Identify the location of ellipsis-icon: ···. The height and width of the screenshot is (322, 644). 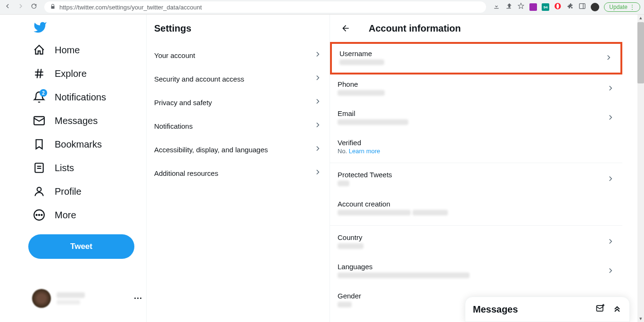
(138, 299).